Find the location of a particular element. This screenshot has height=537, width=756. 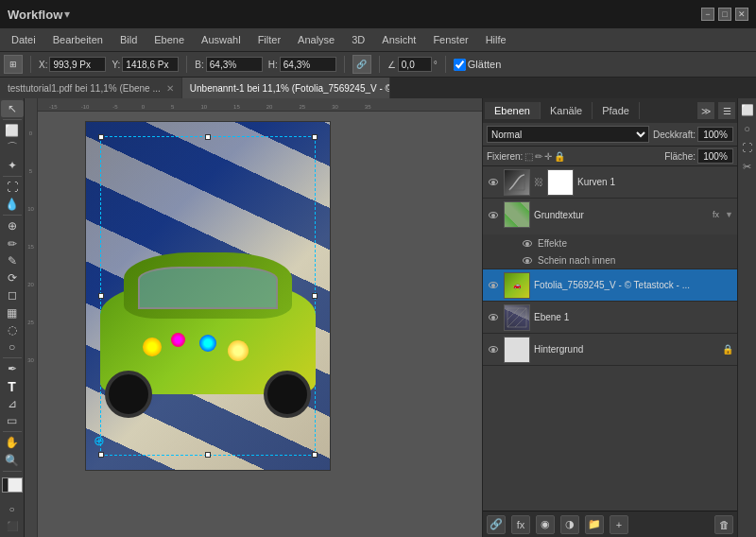

handle-br is located at coordinates (315, 455).